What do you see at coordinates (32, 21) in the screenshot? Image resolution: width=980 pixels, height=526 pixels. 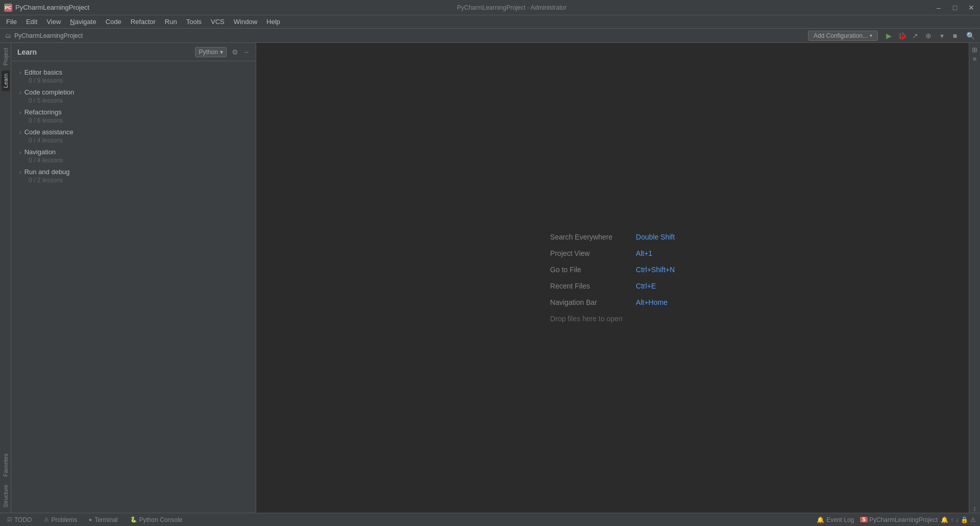 I see `menu-item-edit: Edit` at bounding box center [32, 21].